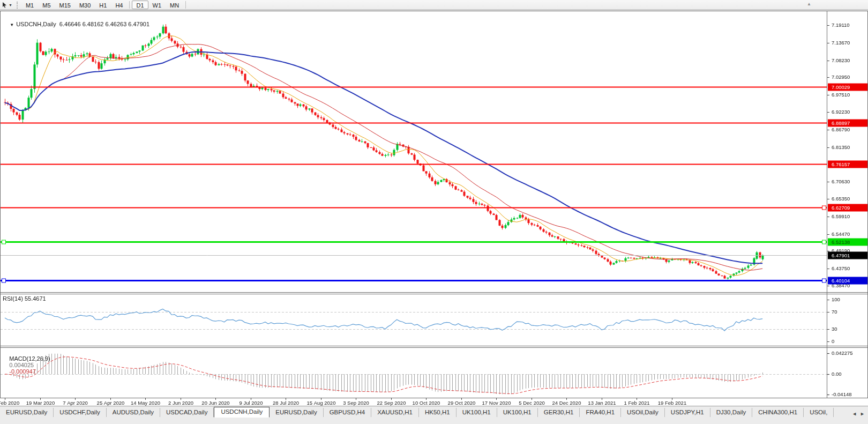  What do you see at coordinates (76, 24) in the screenshot?
I see `chart-title: ▼USDCNH,Daily 6.46646 6.48162 6.46263 6.…` at bounding box center [76, 24].